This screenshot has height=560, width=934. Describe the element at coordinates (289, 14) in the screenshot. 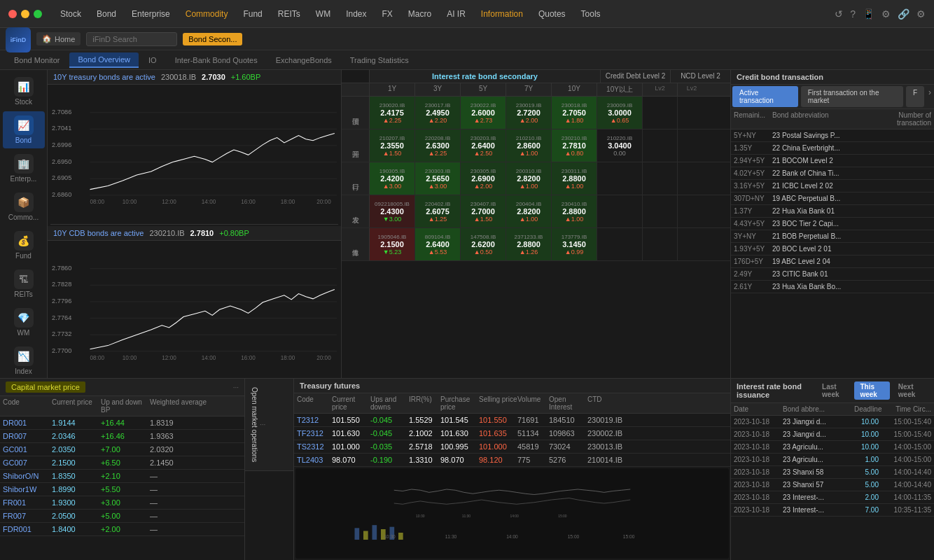

I see `nav-reits: REITs` at that location.